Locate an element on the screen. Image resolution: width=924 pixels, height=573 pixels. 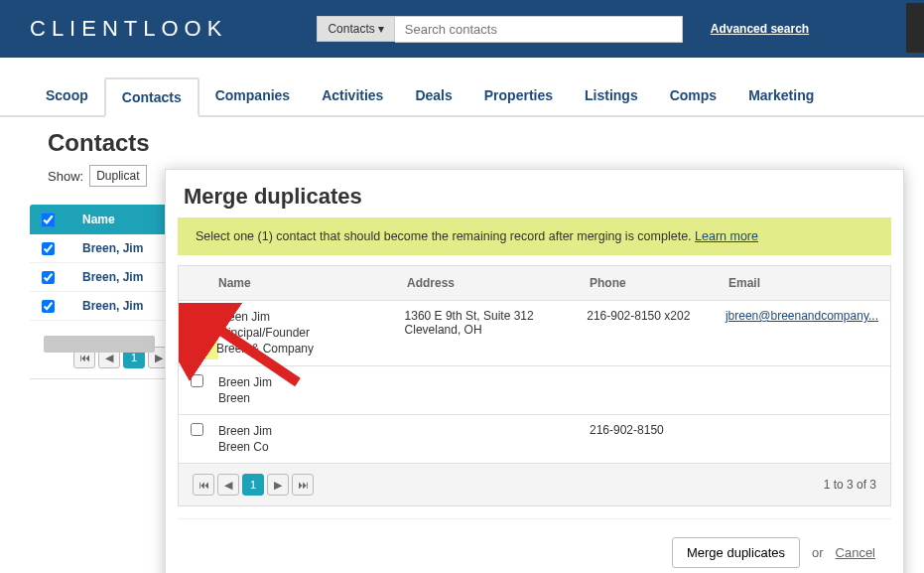
tab-properties: Properties is located at coordinates (518, 96).